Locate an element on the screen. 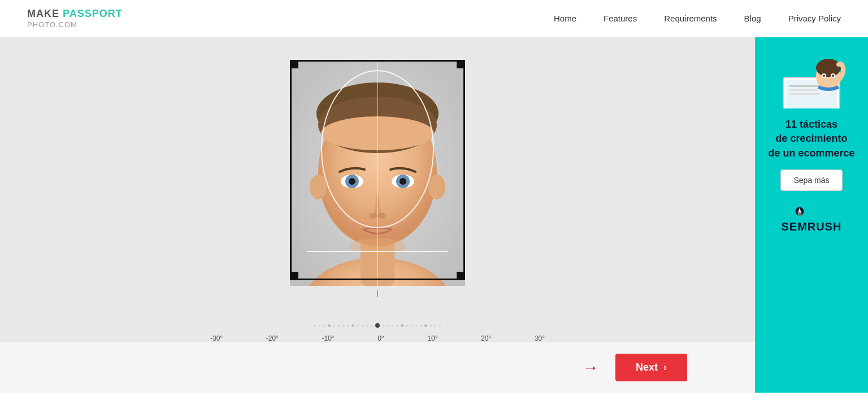  ad-cta-button: Sepa más is located at coordinates (811, 180).